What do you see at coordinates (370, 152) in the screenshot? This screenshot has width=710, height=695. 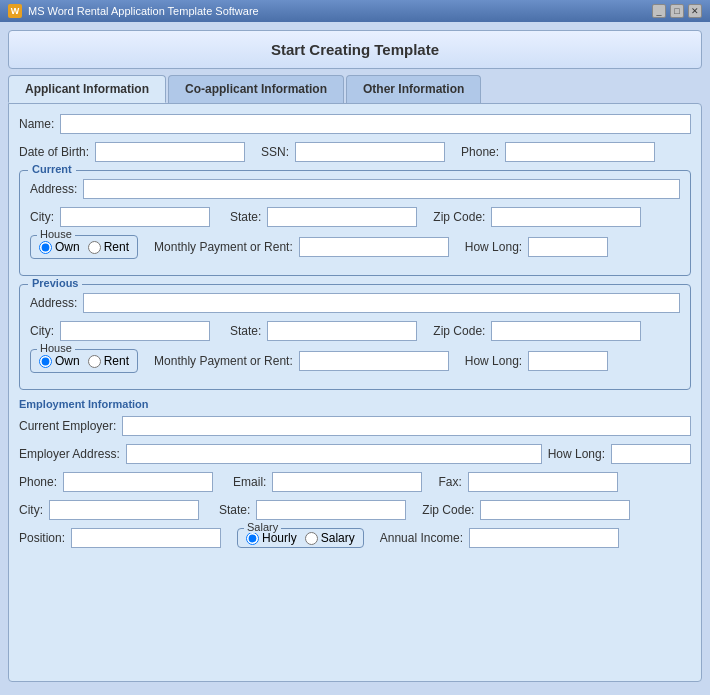 I see `ssn-input` at bounding box center [370, 152].